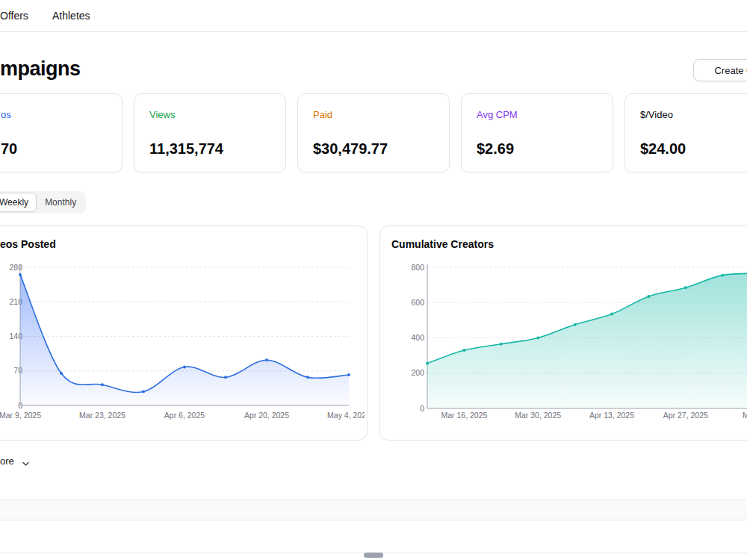 This screenshot has width=747, height=560. Describe the element at coordinates (464, 415) in the screenshot. I see `svg-text: Mar 16, 2025` at that location.